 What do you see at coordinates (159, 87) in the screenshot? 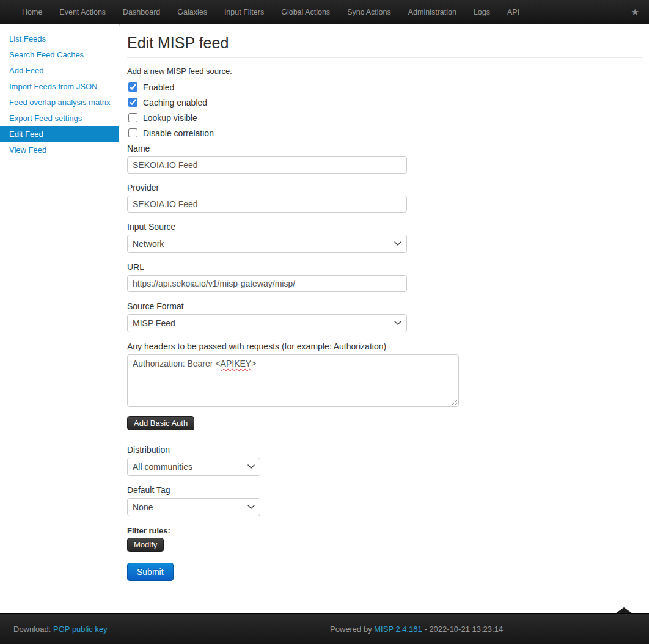
I see `enabled-checkbox-label: Enabled` at bounding box center [159, 87].